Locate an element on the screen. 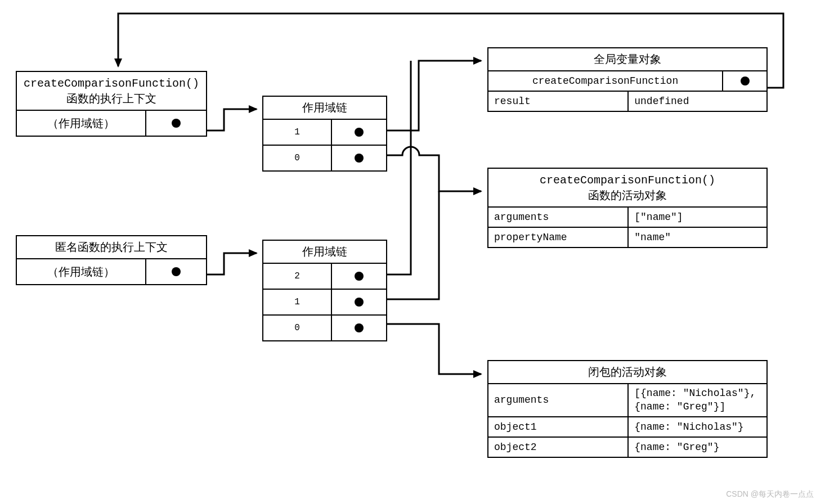 The height and width of the screenshot is (504, 825). closure-title: 闭包的活动对象 is located at coordinates (627, 372).